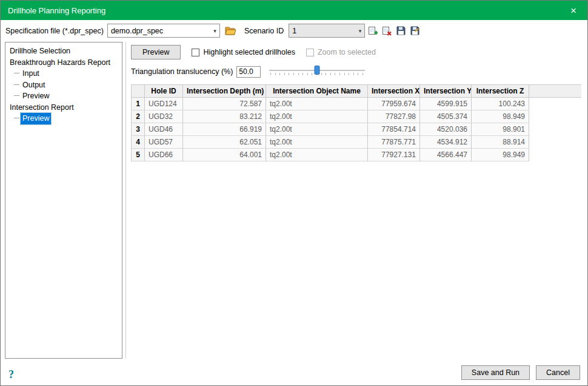 The height and width of the screenshot is (386, 588). I want to click on translucency-row: Triangulation translucency (%), so click(356, 72).